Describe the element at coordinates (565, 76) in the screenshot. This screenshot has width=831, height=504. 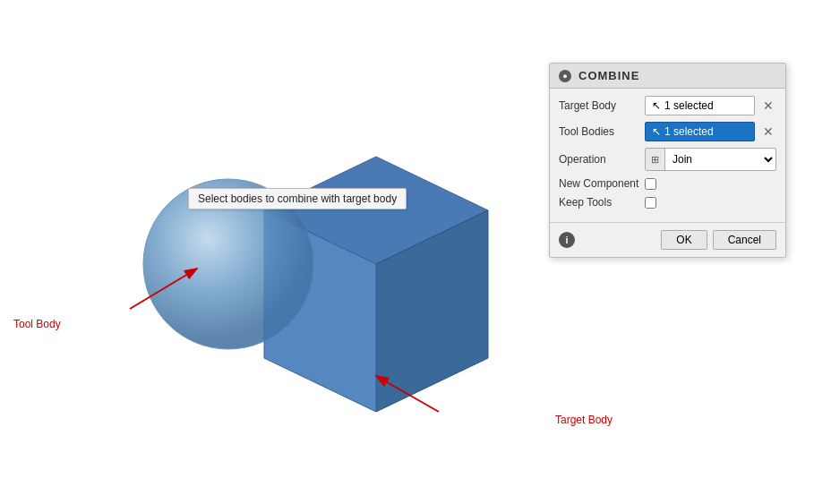
I see `dialog-collapse-icon: ●` at that location.